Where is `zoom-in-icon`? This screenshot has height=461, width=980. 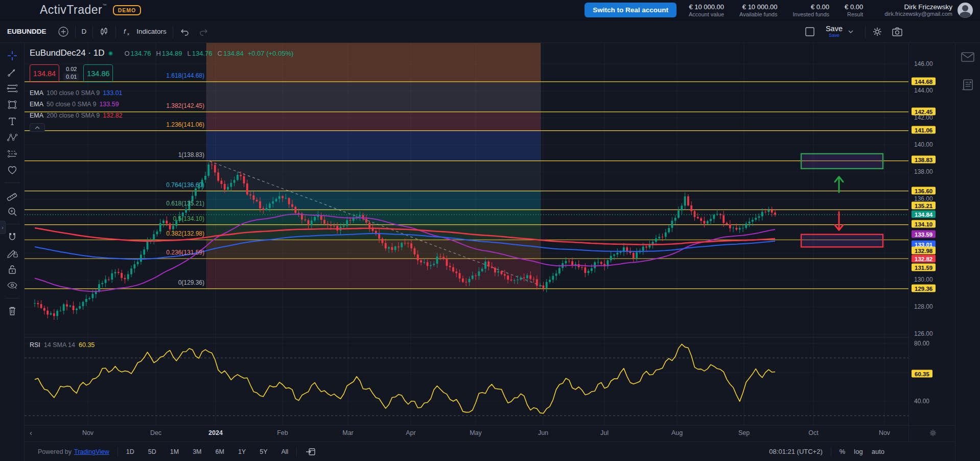
zoom-in-icon is located at coordinates (12, 212).